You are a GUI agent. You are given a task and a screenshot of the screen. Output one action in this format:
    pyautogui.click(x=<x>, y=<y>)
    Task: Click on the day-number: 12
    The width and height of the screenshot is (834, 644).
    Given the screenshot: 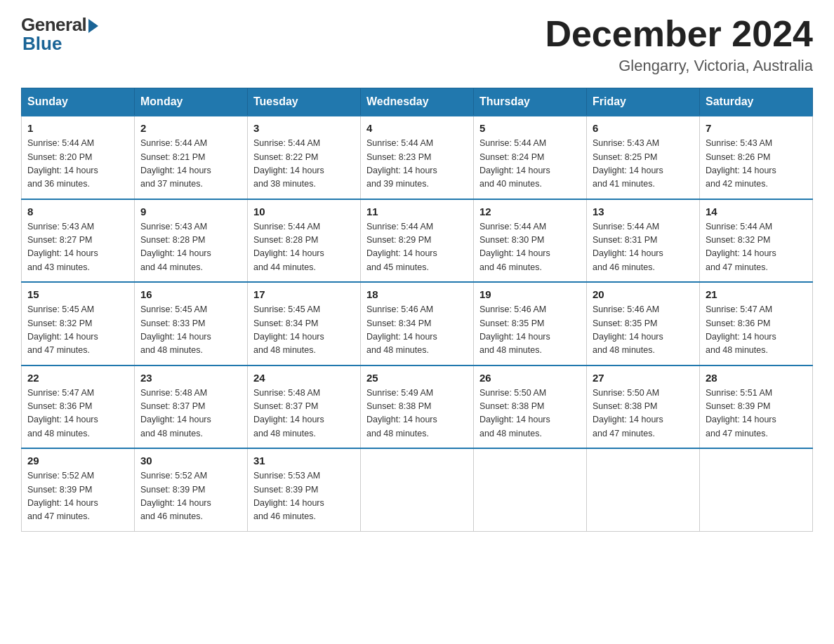 What is the action you would take?
    pyautogui.click(x=530, y=212)
    